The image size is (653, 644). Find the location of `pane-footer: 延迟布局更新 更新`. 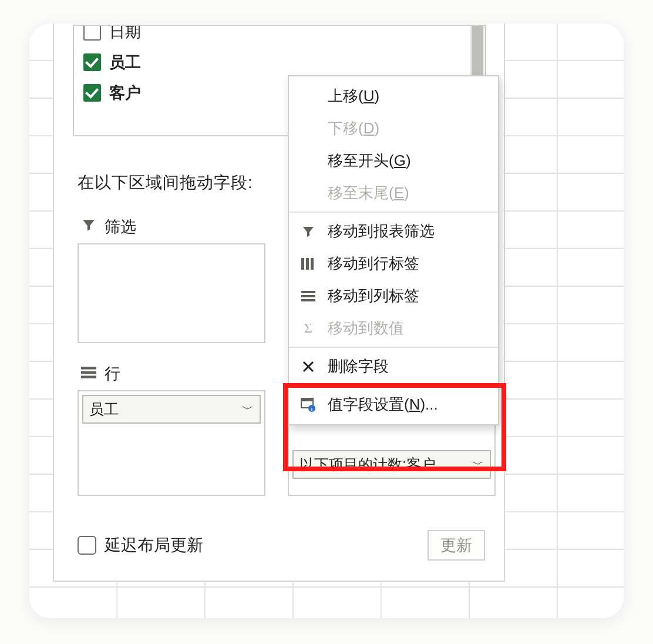

pane-footer: 延迟布局更新 更新 is located at coordinates (281, 545).